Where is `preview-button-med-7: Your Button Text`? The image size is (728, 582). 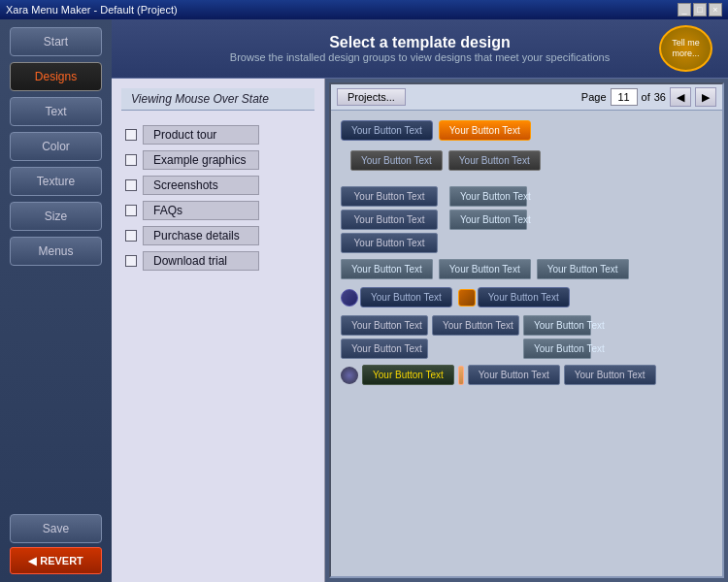 preview-button-med-7: Your Button Text is located at coordinates (514, 374).